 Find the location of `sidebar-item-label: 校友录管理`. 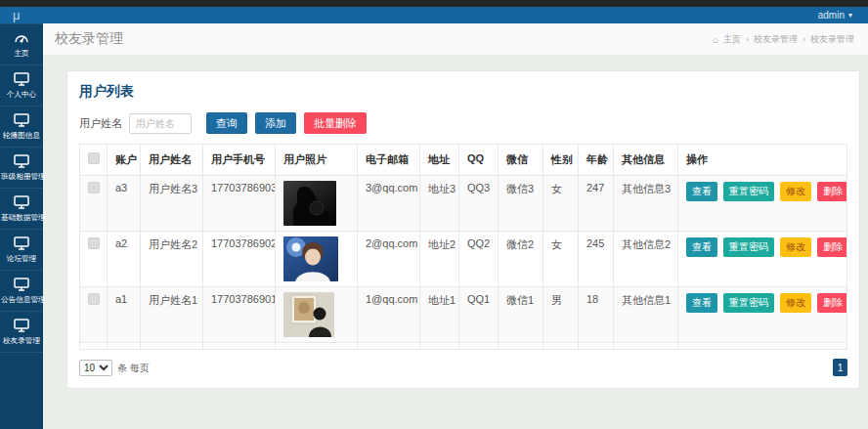

sidebar-item-label: 校友录管理 is located at coordinates (22, 340).